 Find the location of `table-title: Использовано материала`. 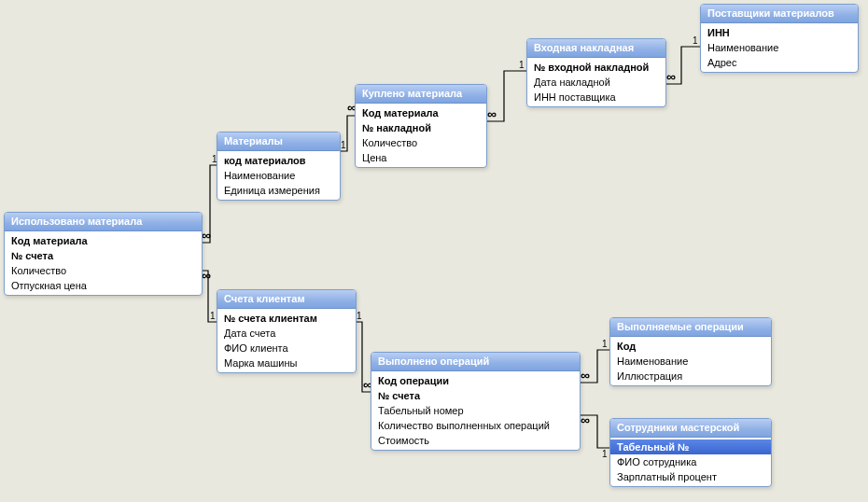

table-title: Использовано материала is located at coordinates (103, 222).